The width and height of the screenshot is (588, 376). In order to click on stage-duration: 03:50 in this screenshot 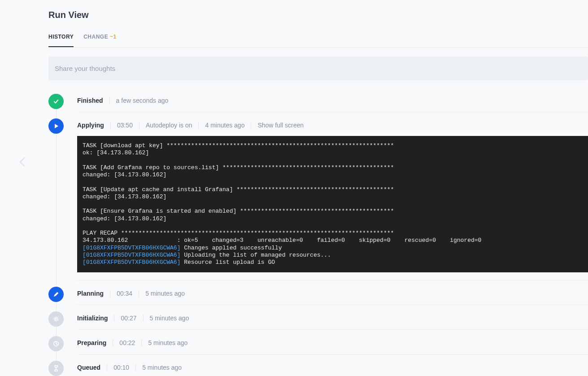, I will do `click(125, 125)`.